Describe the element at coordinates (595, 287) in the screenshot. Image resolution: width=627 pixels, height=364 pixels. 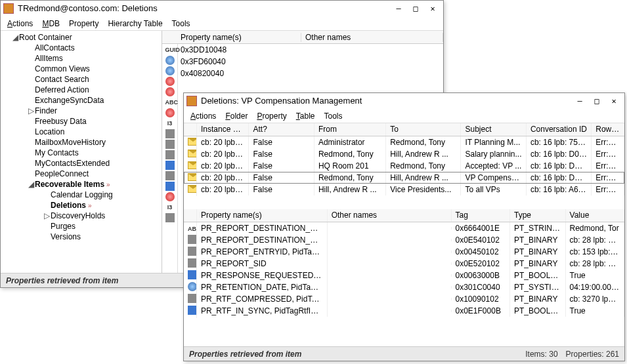
I see `cell-value: 04:19:00.000 PI` at that location.